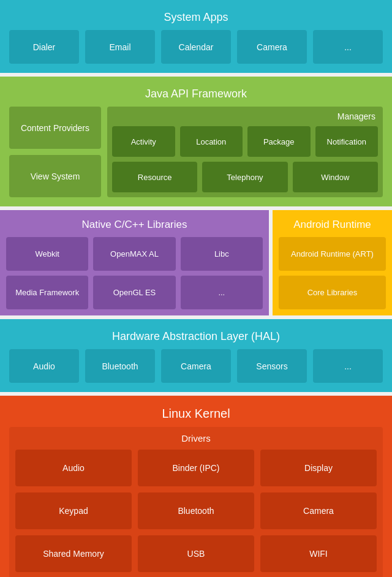 The width and height of the screenshot is (392, 577). What do you see at coordinates (44, 366) in the screenshot?
I see `hal-audio: Audio` at bounding box center [44, 366].